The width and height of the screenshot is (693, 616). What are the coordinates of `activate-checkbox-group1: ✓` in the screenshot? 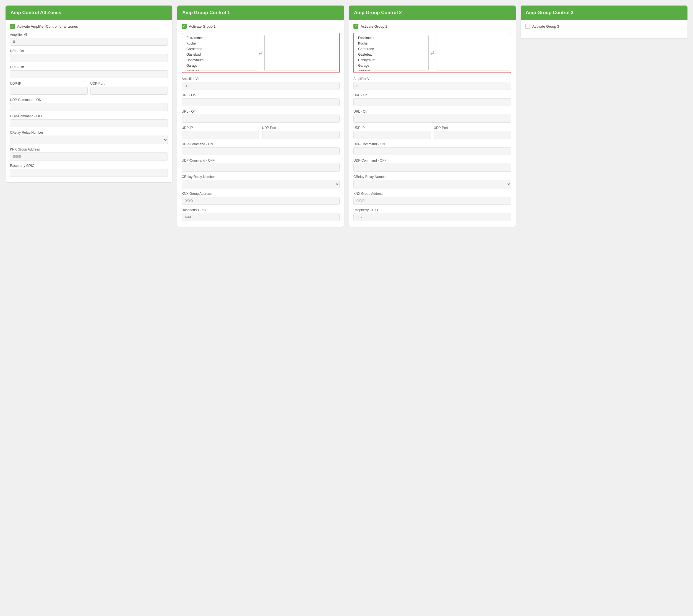 It's located at (184, 26).